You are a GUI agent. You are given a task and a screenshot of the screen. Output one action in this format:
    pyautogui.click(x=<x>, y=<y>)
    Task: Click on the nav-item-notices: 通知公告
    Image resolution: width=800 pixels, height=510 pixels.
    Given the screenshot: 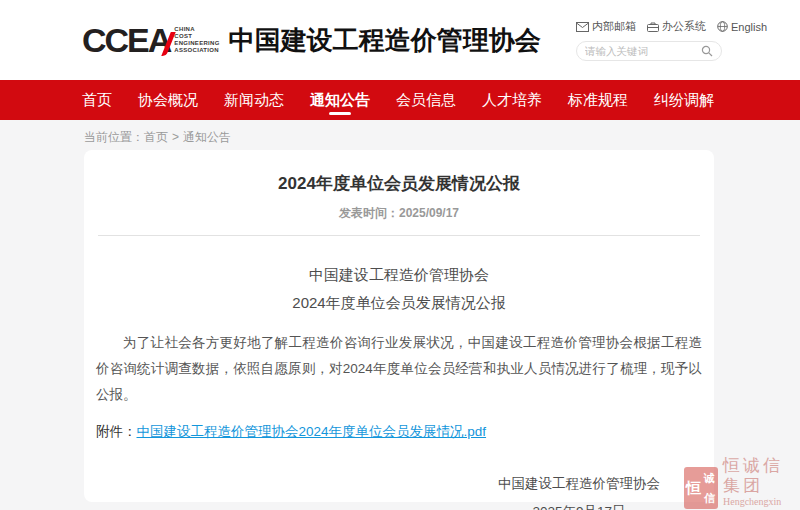 What is the action you would take?
    pyautogui.click(x=340, y=100)
    